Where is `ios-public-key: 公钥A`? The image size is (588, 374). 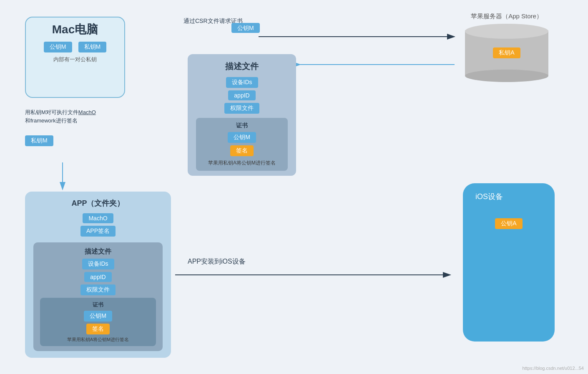 ios-public-key: 公钥A is located at coordinates (509, 224).